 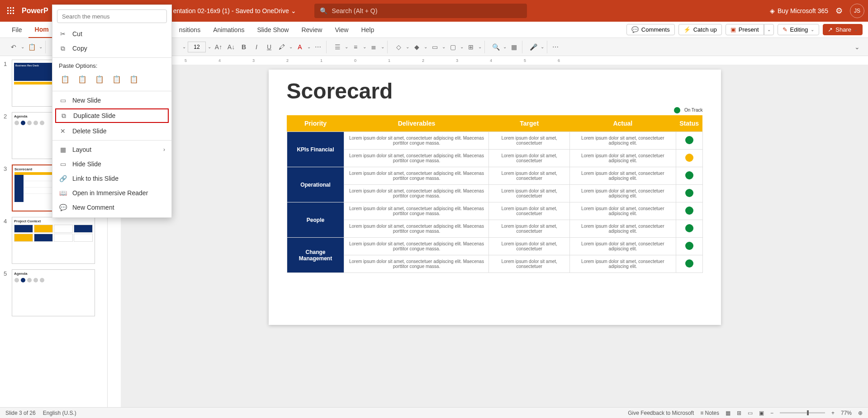 I want to click on more-font-button: ⋯, so click(x=318, y=47).